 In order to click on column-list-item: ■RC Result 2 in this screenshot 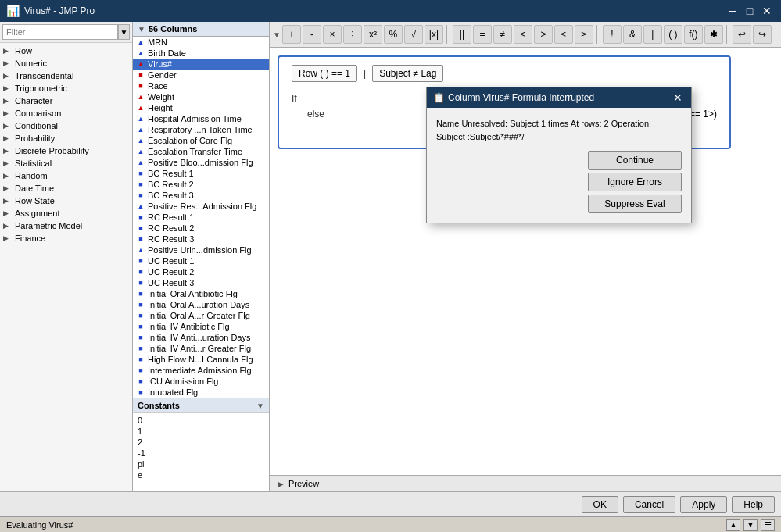, I will do `click(201, 228)`.